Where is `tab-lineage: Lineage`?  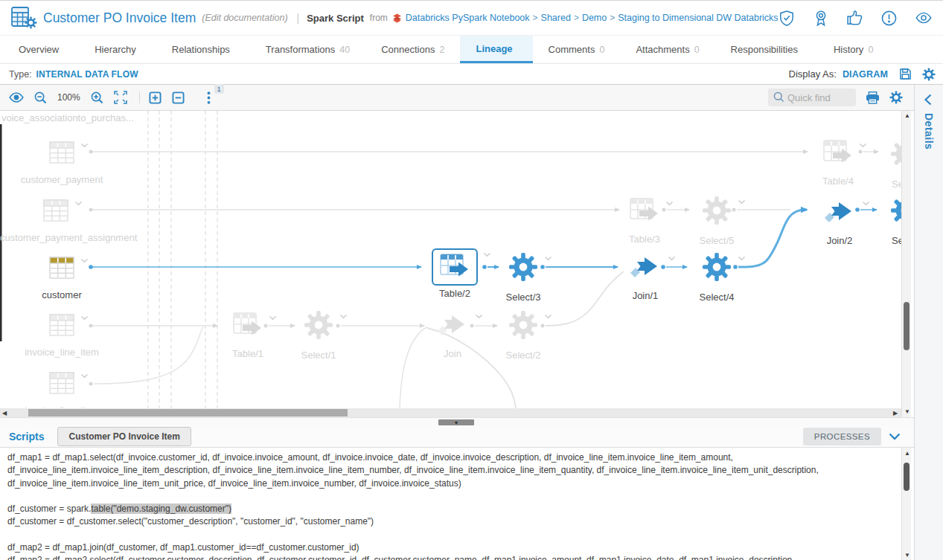
tab-lineage: Lineage is located at coordinates (496, 49).